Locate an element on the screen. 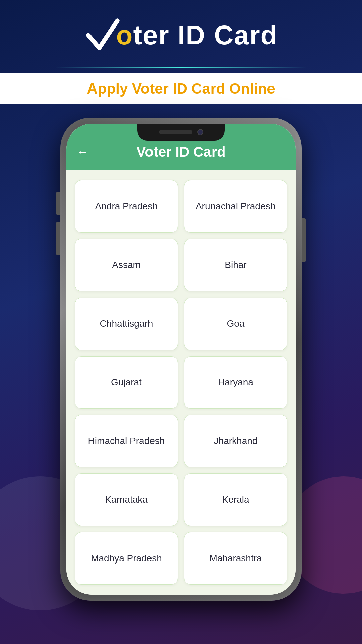 Image resolution: width=362 pixels, height=644 pixels. state-label: Gujarat is located at coordinates (126, 382).